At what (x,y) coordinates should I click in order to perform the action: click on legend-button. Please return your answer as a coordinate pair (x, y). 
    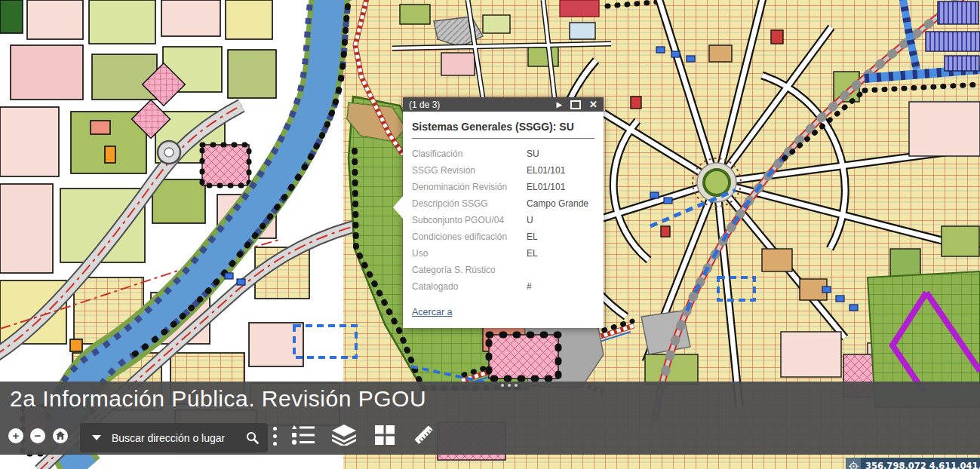
    Looking at the image, I should click on (303, 435).